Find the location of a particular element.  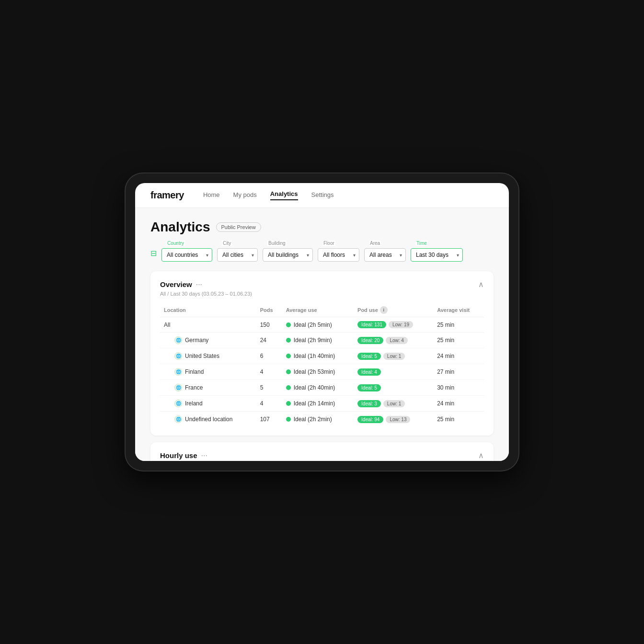

table-row: 🌐United States6Ideal (1h 40min)Ideal: 5L… is located at coordinates (322, 356).